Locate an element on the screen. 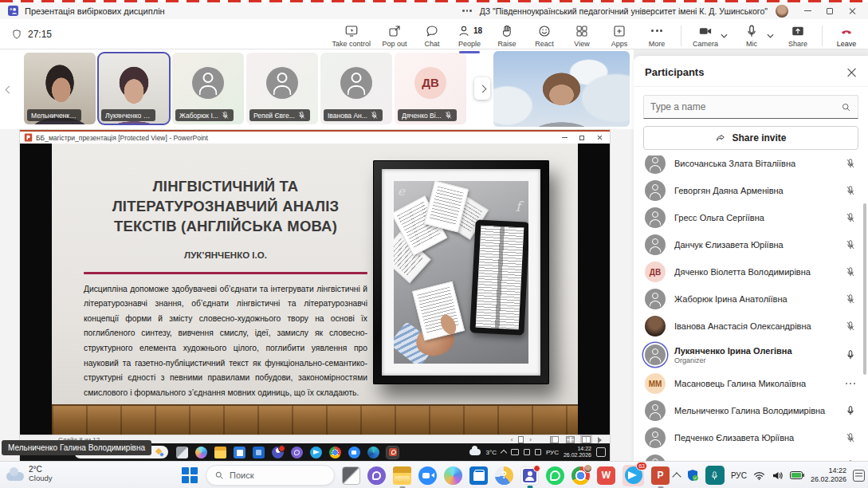  camera-button: Camera is located at coordinates (705, 36).